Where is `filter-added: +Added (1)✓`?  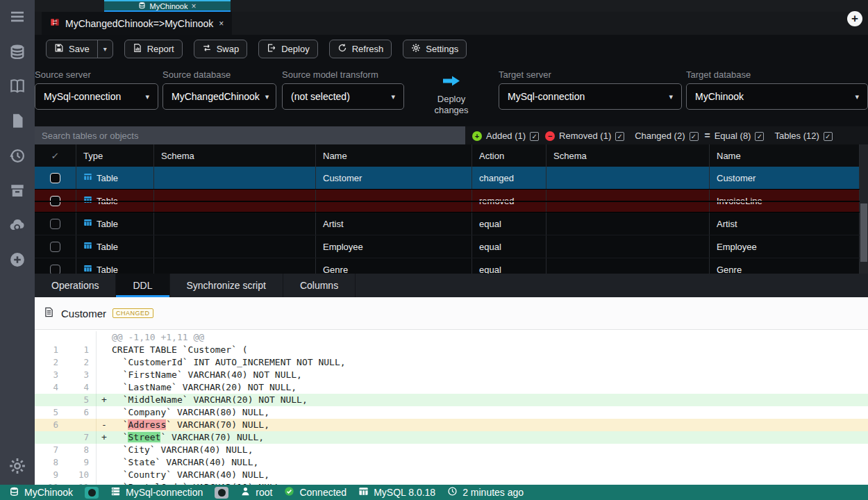 filter-added: +Added (1)✓ is located at coordinates (506, 136).